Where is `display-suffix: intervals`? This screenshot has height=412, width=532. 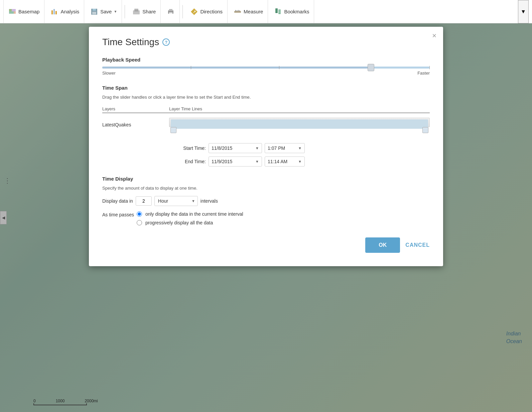
display-suffix: intervals is located at coordinates (209, 201).